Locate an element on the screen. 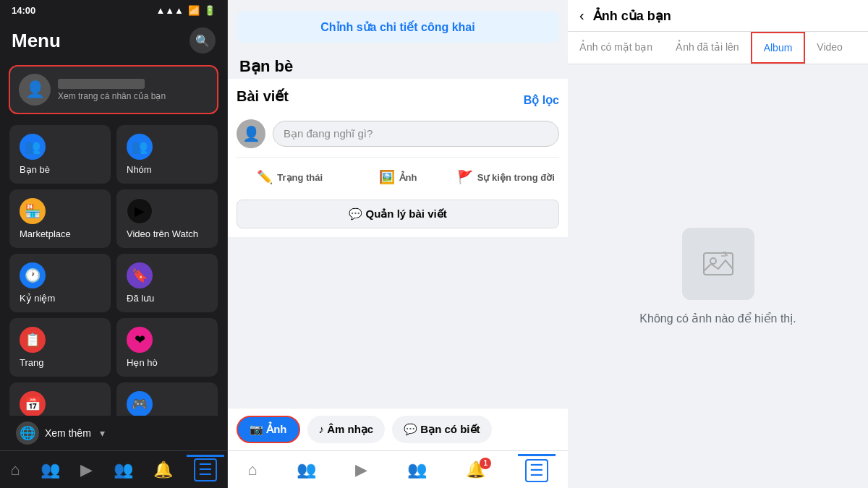 The height and width of the screenshot is (488, 868). middle-bottom-nav: ⌂ 👥 ▶ 👥 🔔 1 ☰ is located at coordinates (398, 469).